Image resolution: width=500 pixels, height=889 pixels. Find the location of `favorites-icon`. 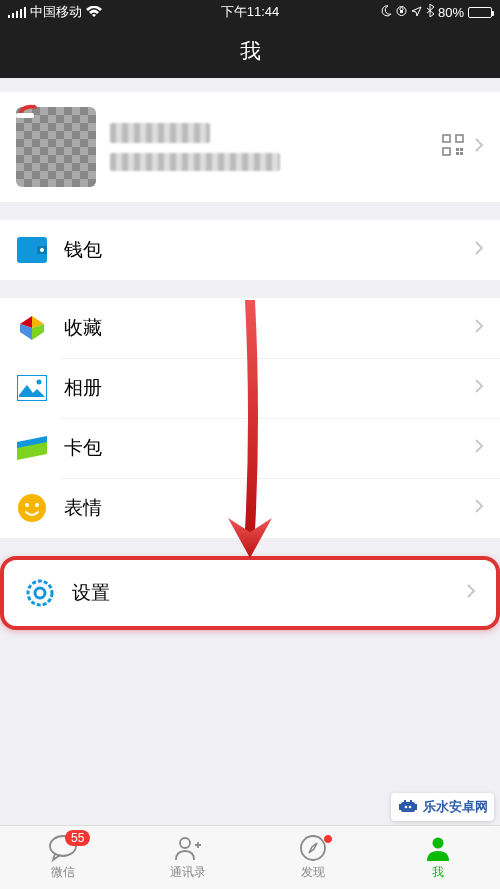

favorites-icon is located at coordinates (32, 328).